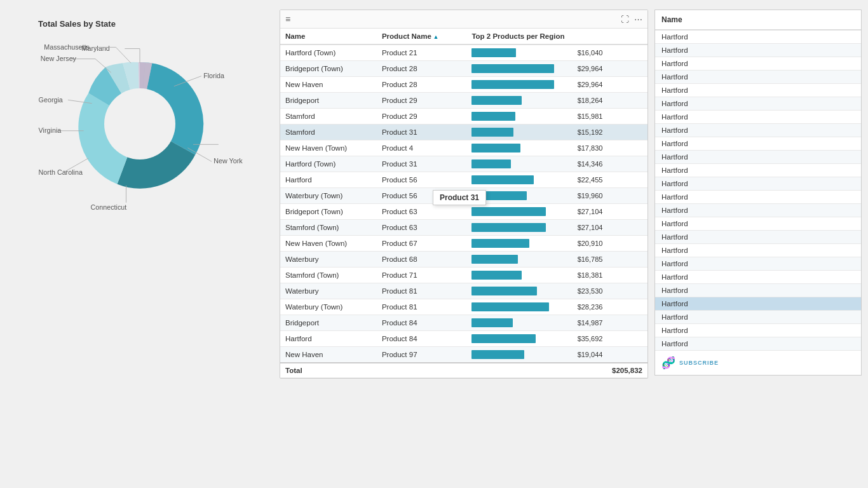 The width and height of the screenshot is (868, 488). I want to click on col-name: Name, so click(329, 37).